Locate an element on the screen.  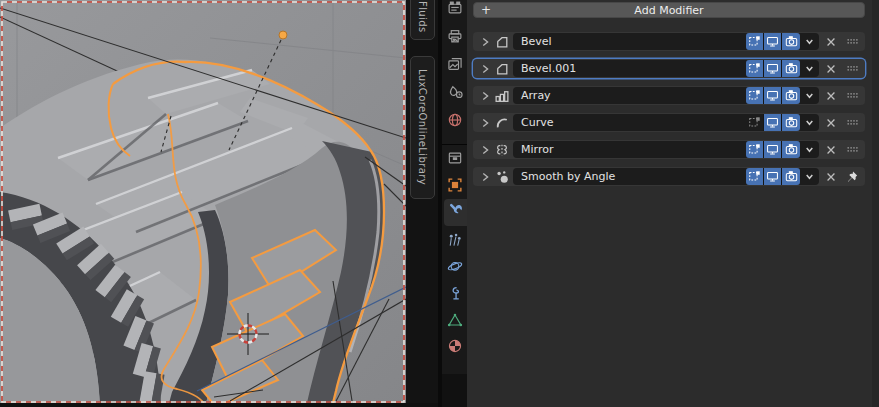
properties-tab-data is located at coordinates (454, 322).